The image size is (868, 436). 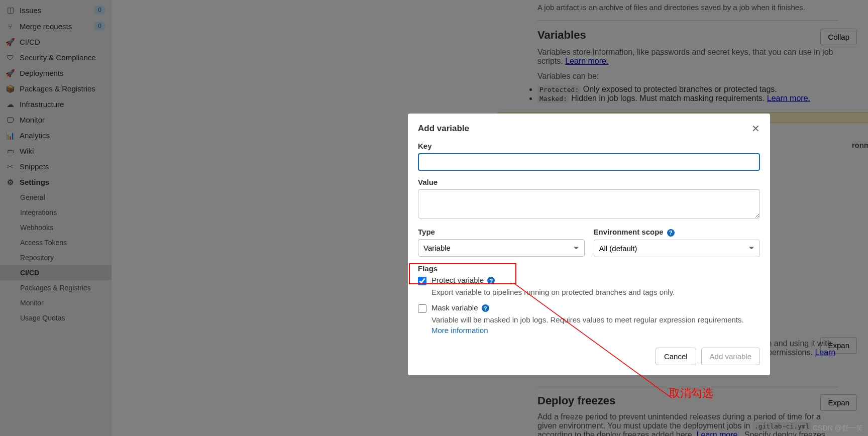 What do you see at coordinates (589, 268) in the screenshot?
I see `flags-label: Flags` at bounding box center [589, 268].